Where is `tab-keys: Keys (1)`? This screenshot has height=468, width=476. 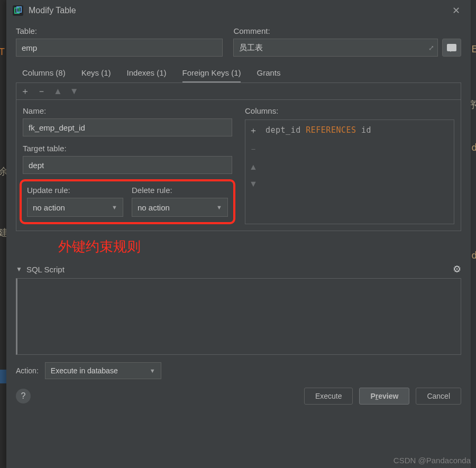
tab-keys: Keys (1) is located at coordinates (96, 75).